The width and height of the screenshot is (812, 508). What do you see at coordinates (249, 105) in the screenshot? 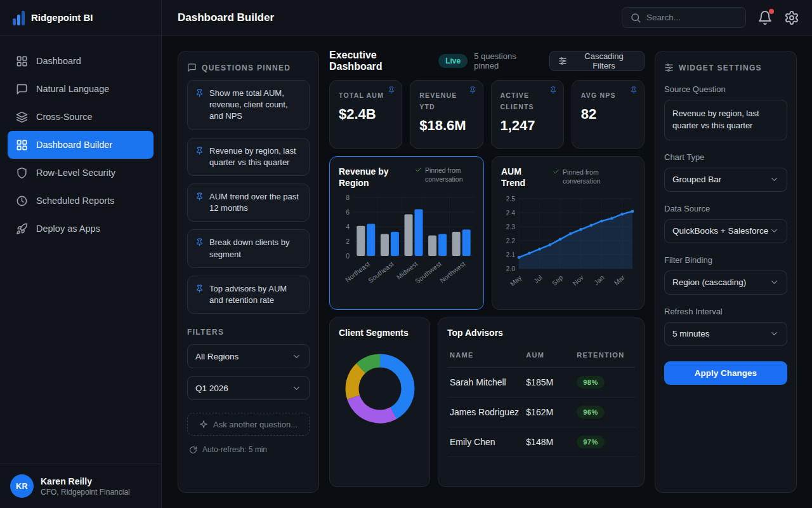
I see `pinned-question-card: Show me total AUM, revenue, client count…` at bounding box center [249, 105].